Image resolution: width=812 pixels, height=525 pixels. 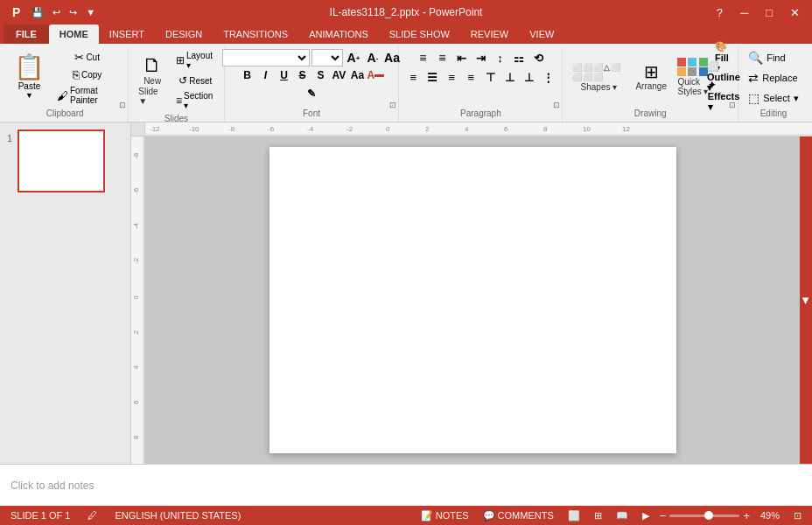 I want to click on close-button: ✕, so click(x=794, y=12).